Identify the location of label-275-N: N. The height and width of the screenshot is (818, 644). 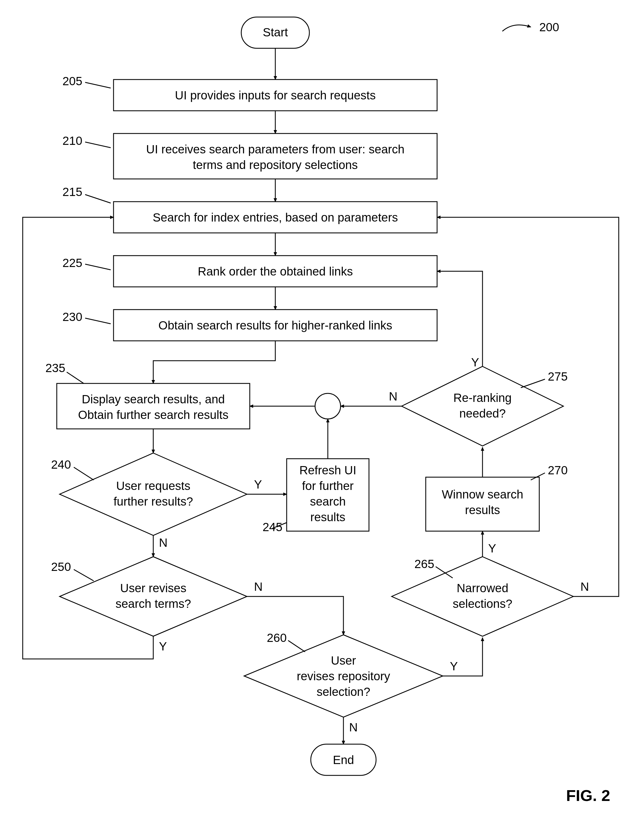
(393, 396).